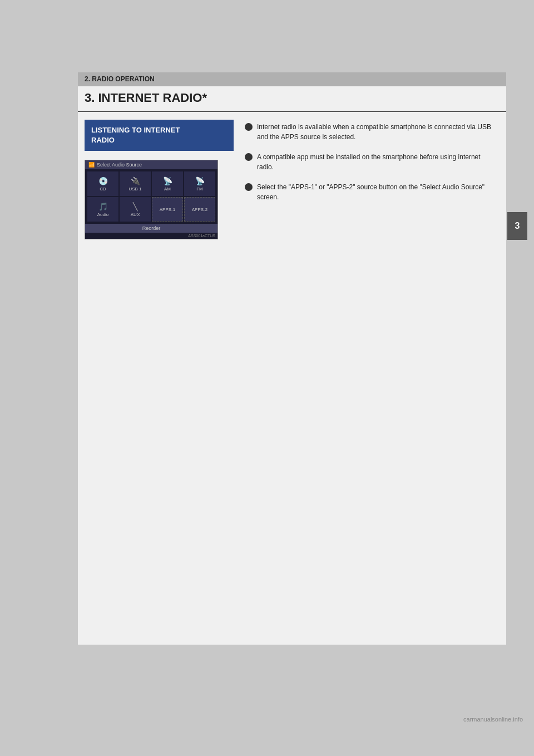 This screenshot has height=756, width=534. What do you see at coordinates (103, 181) in the screenshot?
I see `cd-icon: 💿` at bounding box center [103, 181].